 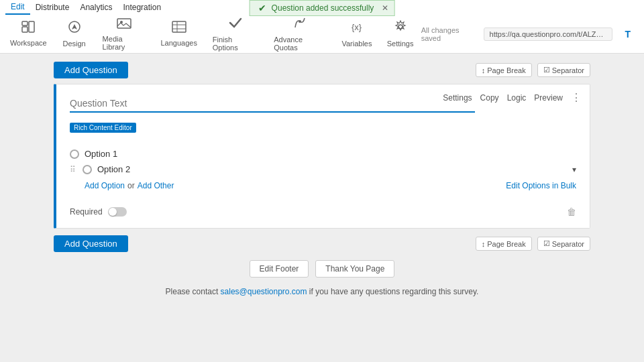 I want to click on design-icon, so click(x=74, y=28).